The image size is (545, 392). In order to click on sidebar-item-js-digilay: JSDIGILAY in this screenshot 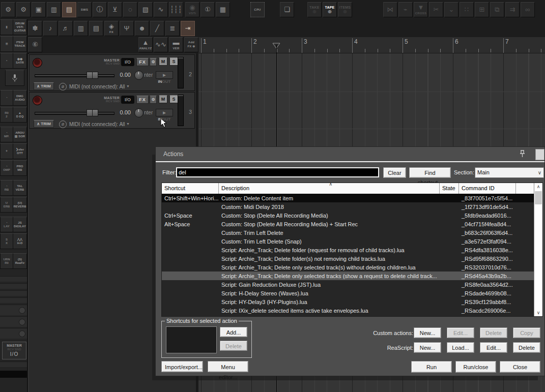, I will do `click(20, 225)`.